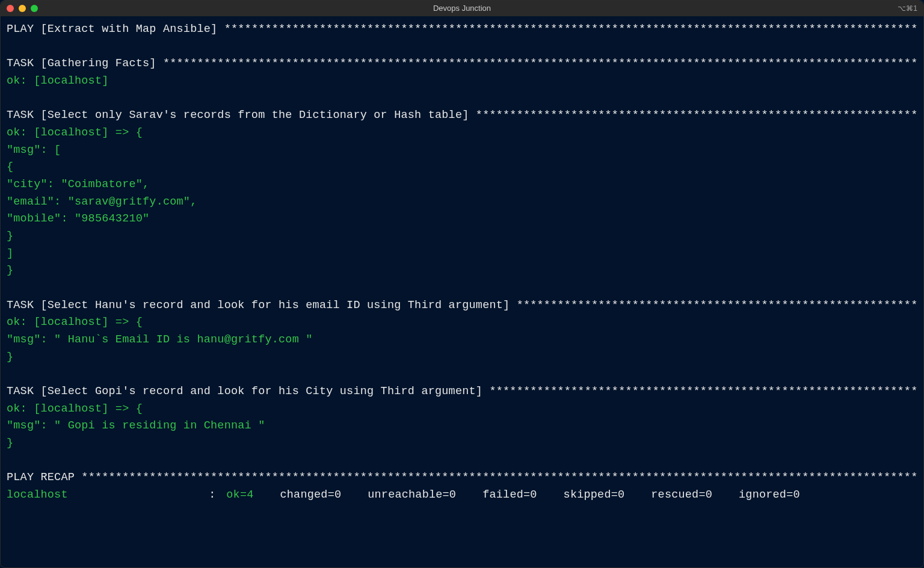 This screenshot has height=568, width=924. Describe the element at coordinates (116, 29) in the screenshot. I see `play-header: PLAY [Extract with Map Ansible]` at that location.